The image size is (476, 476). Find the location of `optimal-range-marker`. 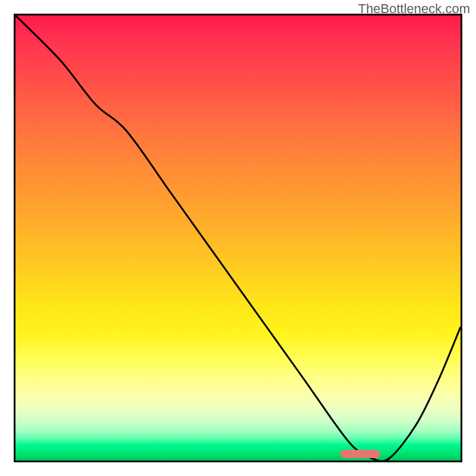

optimal-range-marker is located at coordinates (361, 454).